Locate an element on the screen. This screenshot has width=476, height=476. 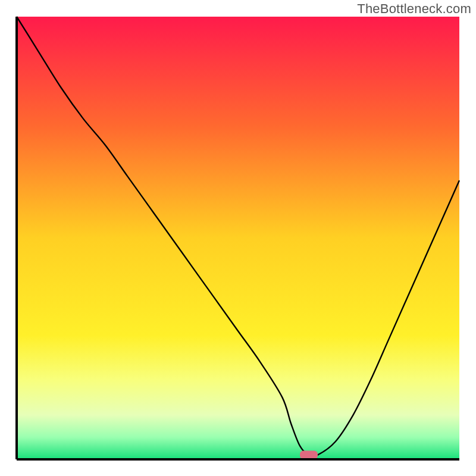
watermark-text: TheBottleneck.com is located at coordinates (414, 9).